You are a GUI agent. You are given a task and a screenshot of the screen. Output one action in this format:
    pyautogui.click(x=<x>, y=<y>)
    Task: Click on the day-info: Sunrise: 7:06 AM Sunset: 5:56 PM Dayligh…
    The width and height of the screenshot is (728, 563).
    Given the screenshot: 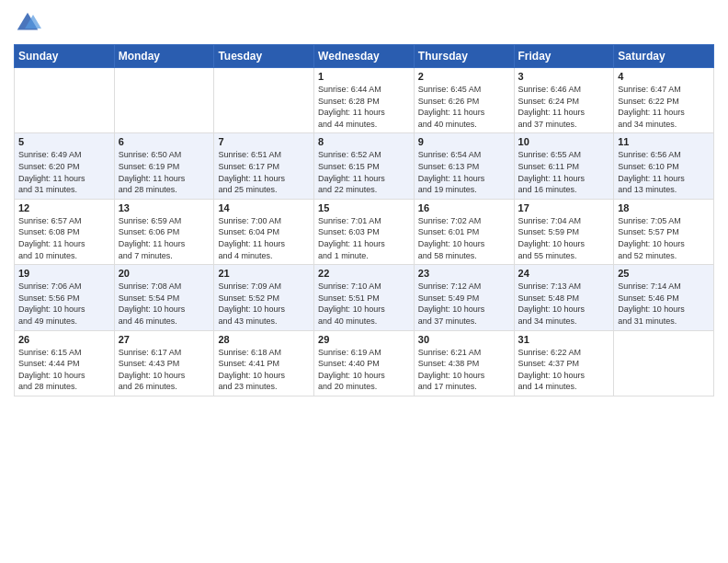 What is the action you would take?
    pyautogui.click(x=64, y=304)
    